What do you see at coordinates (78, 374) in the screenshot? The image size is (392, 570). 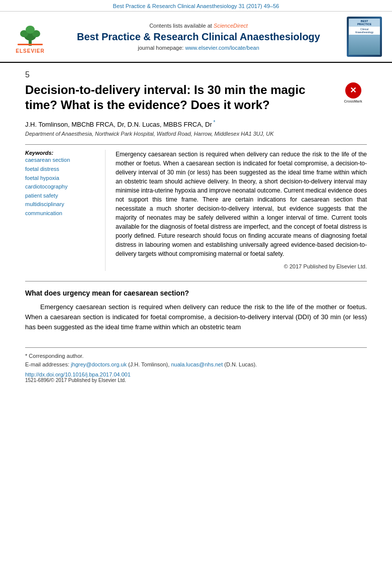 I see `doi-link: http://dx.doi.org/10.1016/j.bpa.2017.04.…` at bounding box center [78, 374].